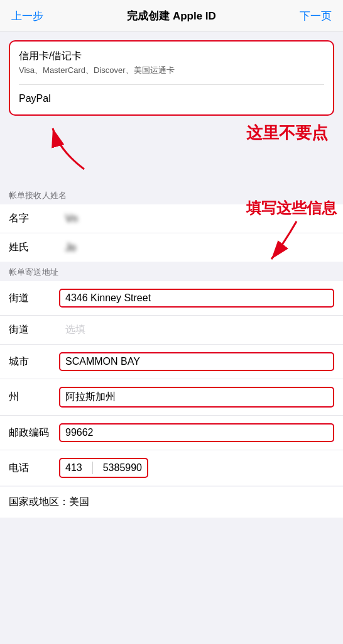 The width and height of the screenshot is (343, 644). Describe the element at coordinates (172, 57) in the screenshot. I see `credit-card-label: 信用卡/借记卡` at that location.